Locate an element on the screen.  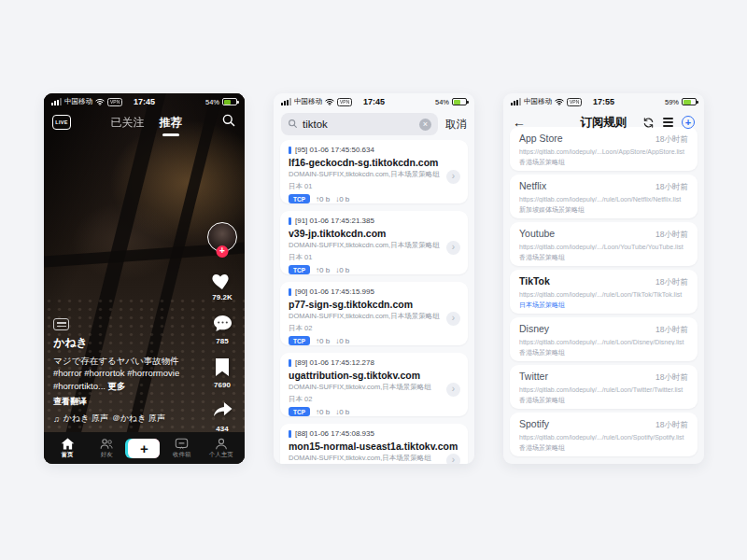
rule-card: Youtube 18小时前 https://gitlab.com/lodepul… is located at coordinates (603, 245).